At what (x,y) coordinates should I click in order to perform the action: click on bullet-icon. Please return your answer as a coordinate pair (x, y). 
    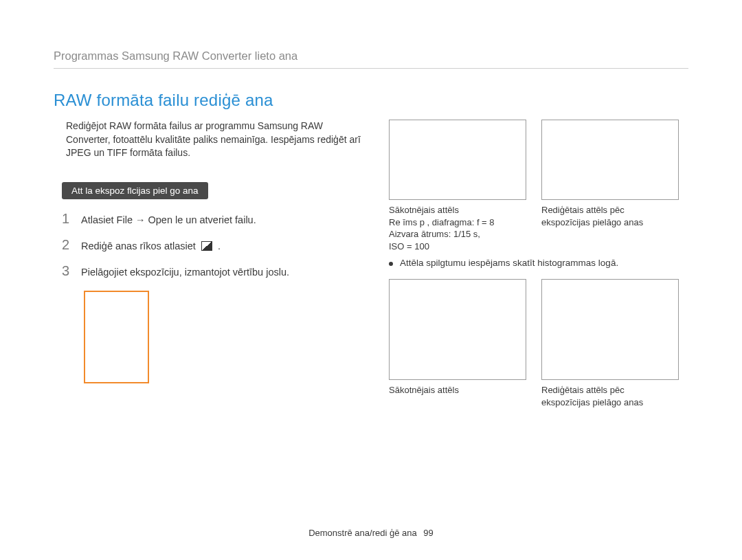
    Looking at the image, I should click on (391, 264).